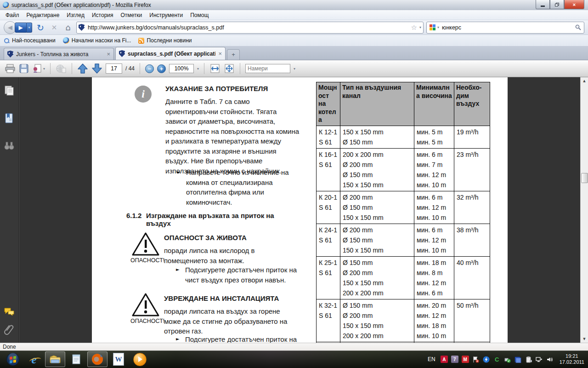 Image resolution: width=588 pixels, height=368 pixels. What do you see at coordinates (59, 54) in the screenshot?
I see `tab-junkers: Junkers - Топлина за живота ×` at bounding box center [59, 54].